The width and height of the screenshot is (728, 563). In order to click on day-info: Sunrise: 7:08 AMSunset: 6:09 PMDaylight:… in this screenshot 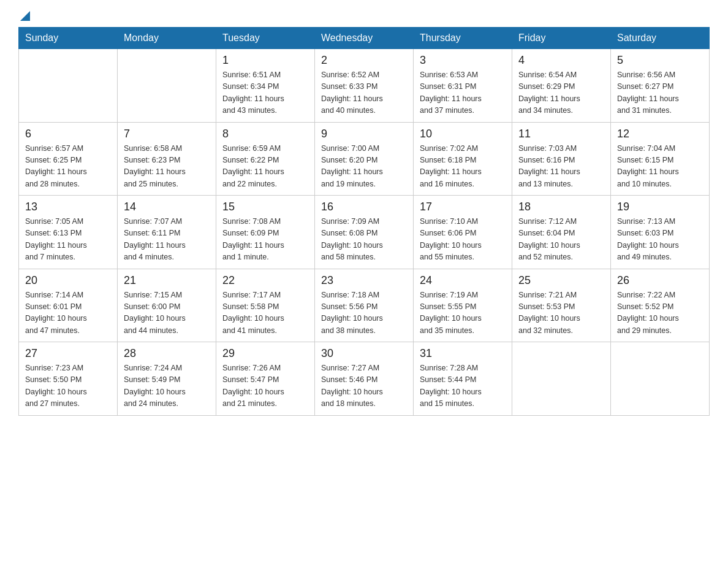, I will do `click(265, 240)`.